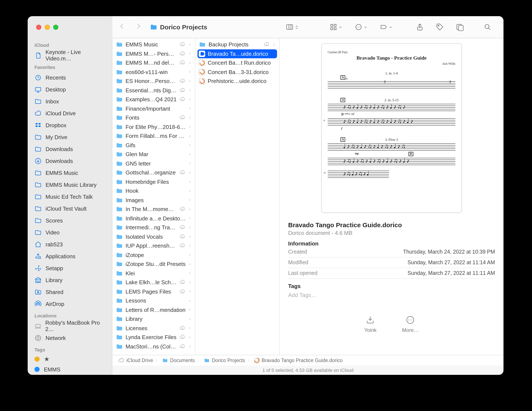 This screenshot has height=411, width=532. Describe the element at coordinates (153, 273) in the screenshot. I see `list-item: Klei` at that location.